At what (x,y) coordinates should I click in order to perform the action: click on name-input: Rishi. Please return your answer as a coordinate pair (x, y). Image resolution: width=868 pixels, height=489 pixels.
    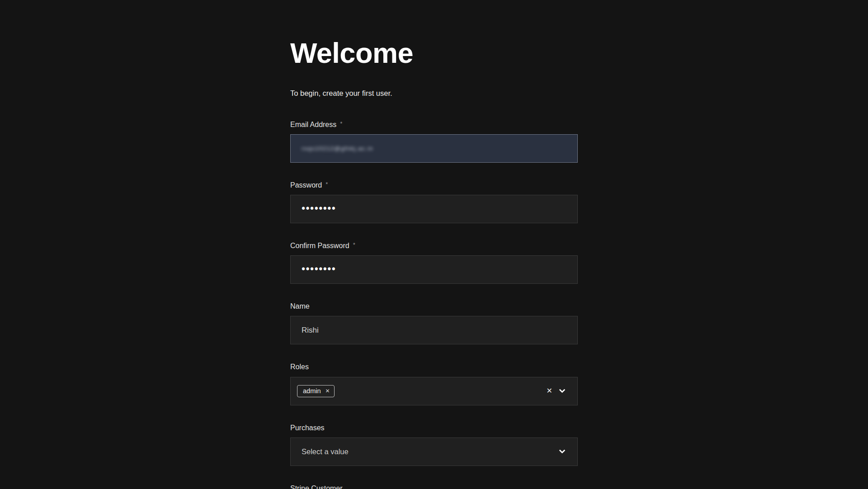
    Looking at the image, I should click on (434, 330).